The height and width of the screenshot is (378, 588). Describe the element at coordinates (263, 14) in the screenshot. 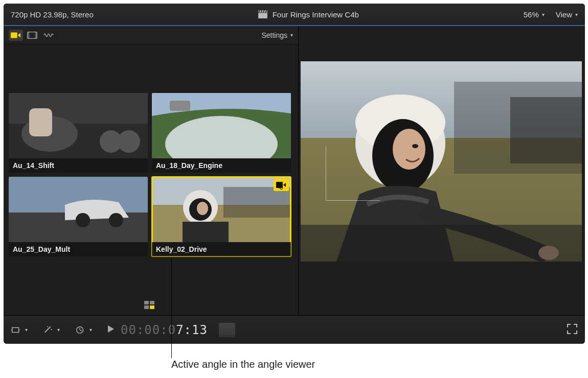

I see `clapperboard-icon` at that location.